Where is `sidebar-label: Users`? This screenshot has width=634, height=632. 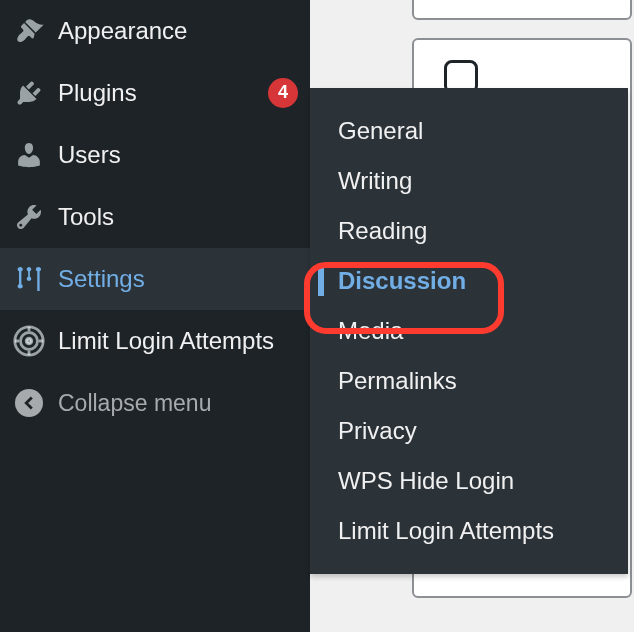
sidebar-label: Users is located at coordinates (178, 154).